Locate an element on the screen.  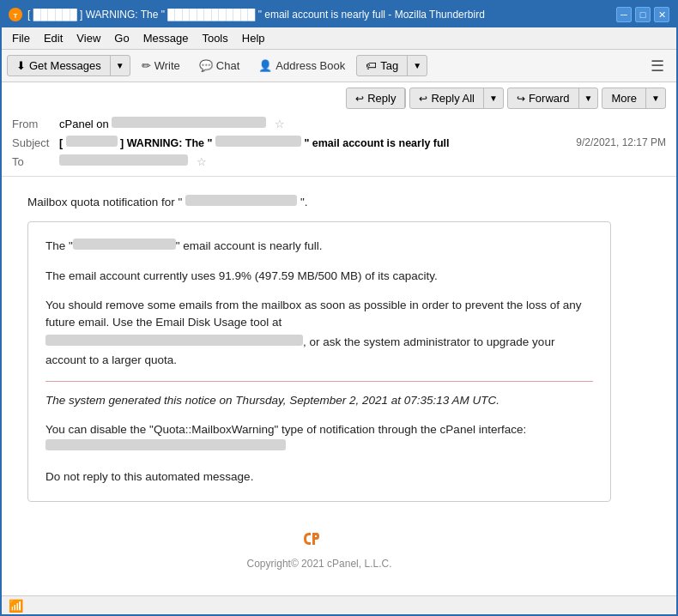
divider is located at coordinates (319, 381).